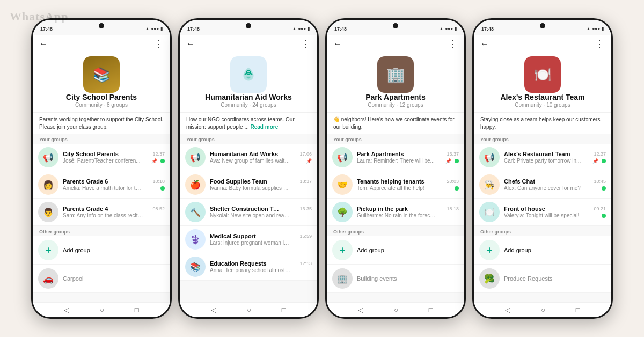  What do you see at coordinates (396, 185) in the screenshot?
I see `group-item: 🤝 Tenants helping tenants 20:03 Tom: App…` at bounding box center [396, 185].